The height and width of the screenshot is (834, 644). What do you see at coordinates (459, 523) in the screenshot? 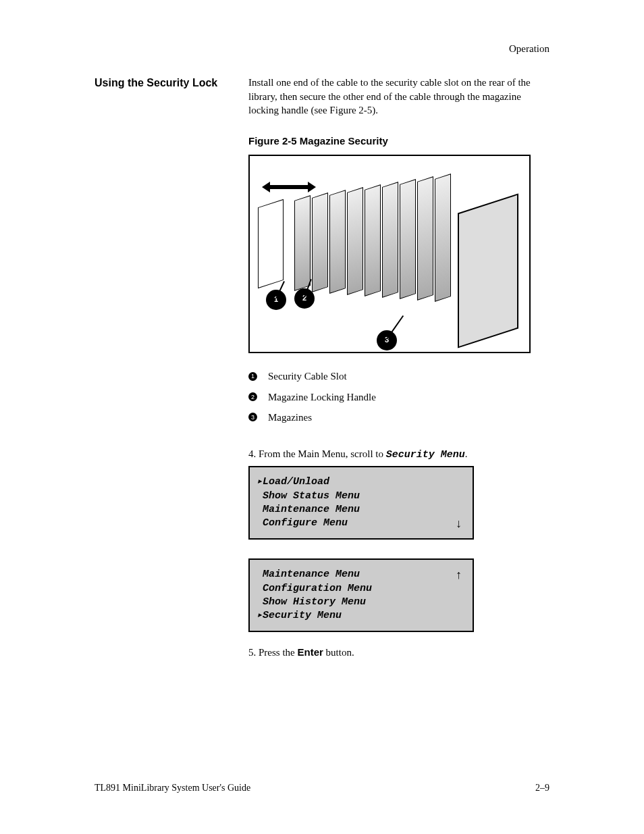
I see `scroll-down-icon: ↓` at bounding box center [459, 523].